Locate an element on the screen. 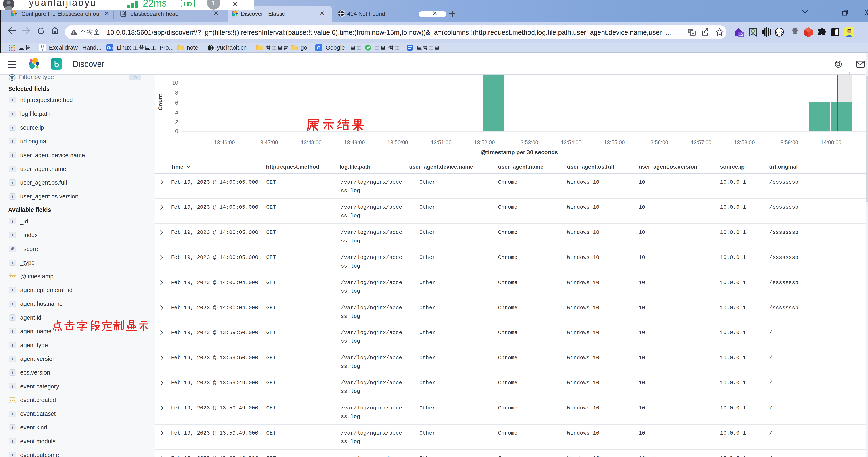 The height and width of the screenshot is (457, 868). svg-text: 1 is located at coordinates (214, 3).